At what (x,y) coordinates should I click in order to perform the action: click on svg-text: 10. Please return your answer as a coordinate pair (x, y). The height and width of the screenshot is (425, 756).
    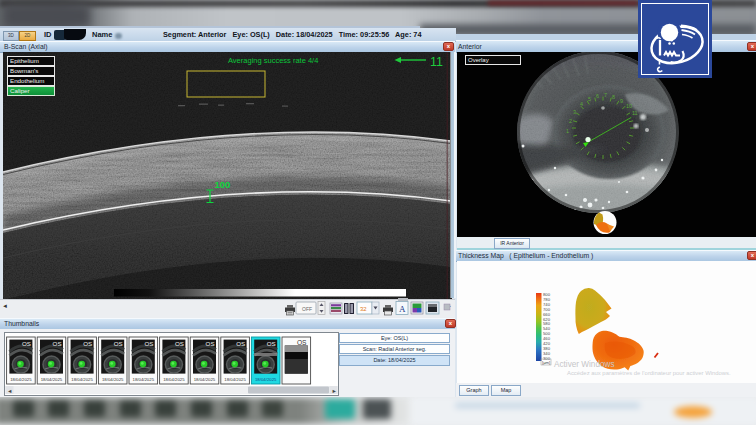
    Looking at the image, I should click on (629, 106).